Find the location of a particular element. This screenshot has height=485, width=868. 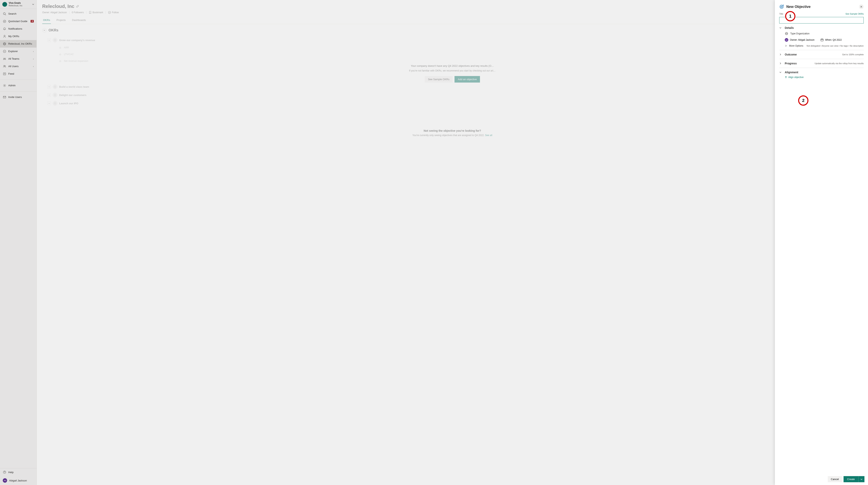

person-icon is located at coordinates (5, 36).